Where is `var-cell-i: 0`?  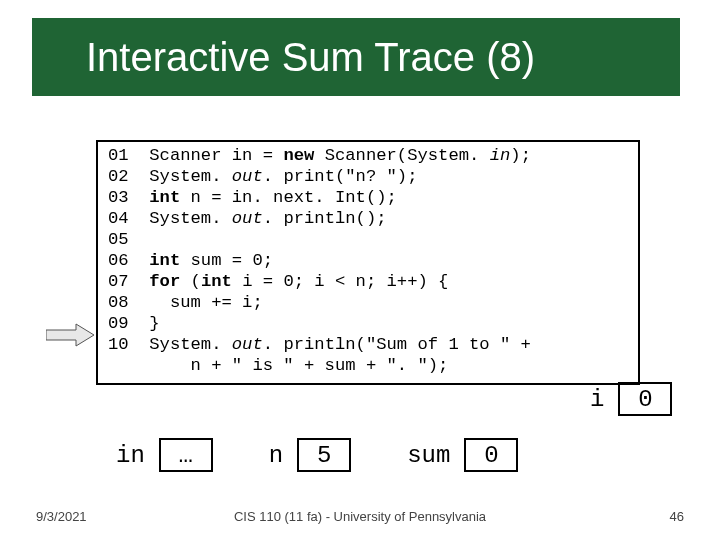 var-cell-i: 0 is located at coordinates (645, 399).